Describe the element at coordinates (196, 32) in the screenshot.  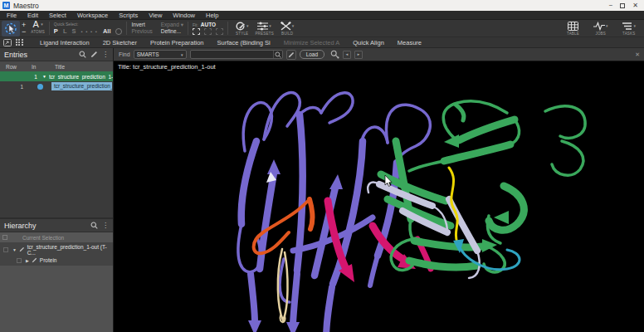
I see `fit-all-icon` at that location.